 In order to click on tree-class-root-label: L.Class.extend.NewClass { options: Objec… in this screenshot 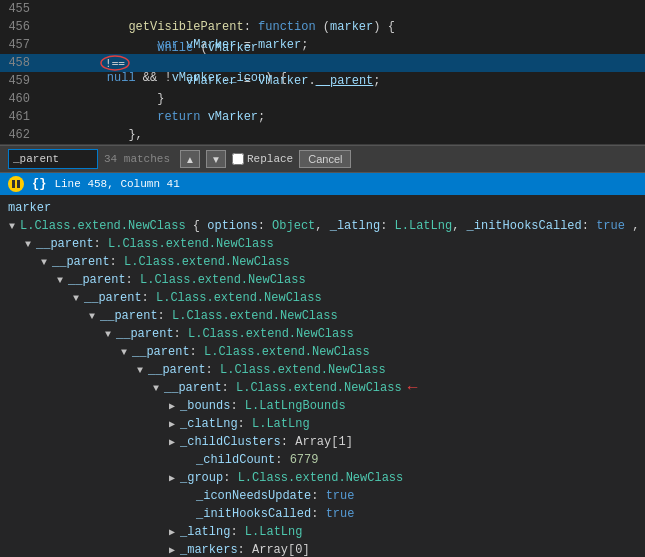, I will do `click(332, 226)`.